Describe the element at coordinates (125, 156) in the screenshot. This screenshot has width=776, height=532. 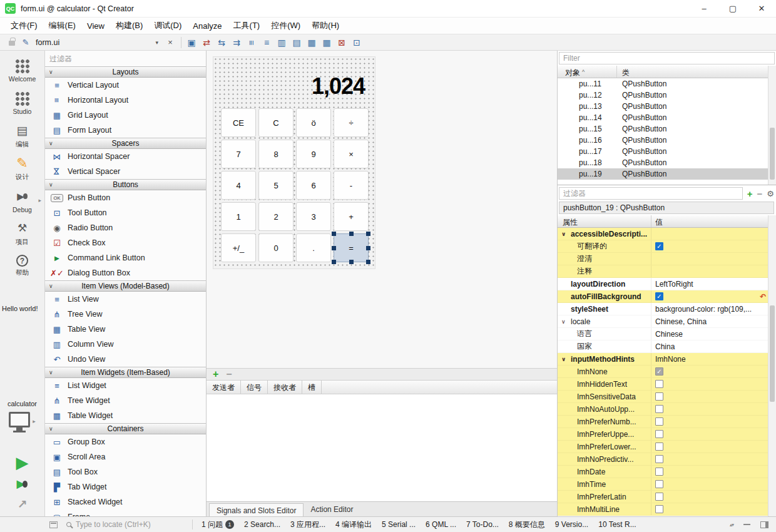
I see `widget-item-horizontal-spacer: ⋈Horizontal Spacer` at that location.